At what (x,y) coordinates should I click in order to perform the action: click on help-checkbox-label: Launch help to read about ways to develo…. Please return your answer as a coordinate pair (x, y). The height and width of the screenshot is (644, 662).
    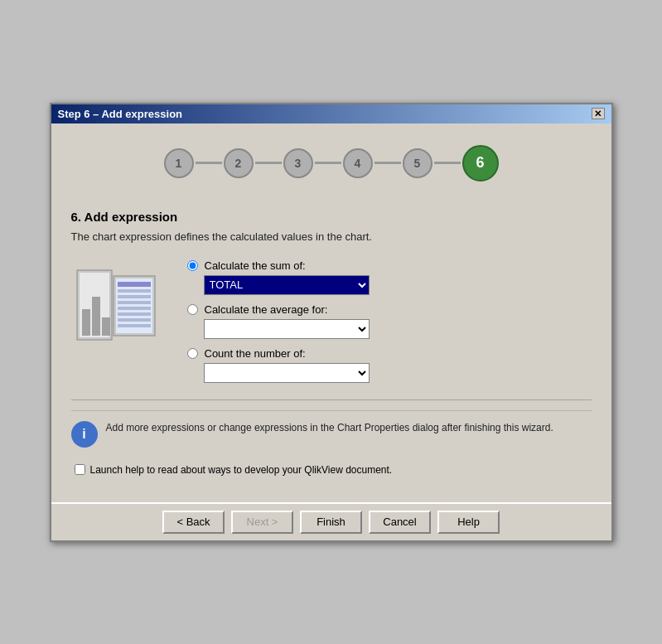
    Looking at the image, I should click on (242, 470).